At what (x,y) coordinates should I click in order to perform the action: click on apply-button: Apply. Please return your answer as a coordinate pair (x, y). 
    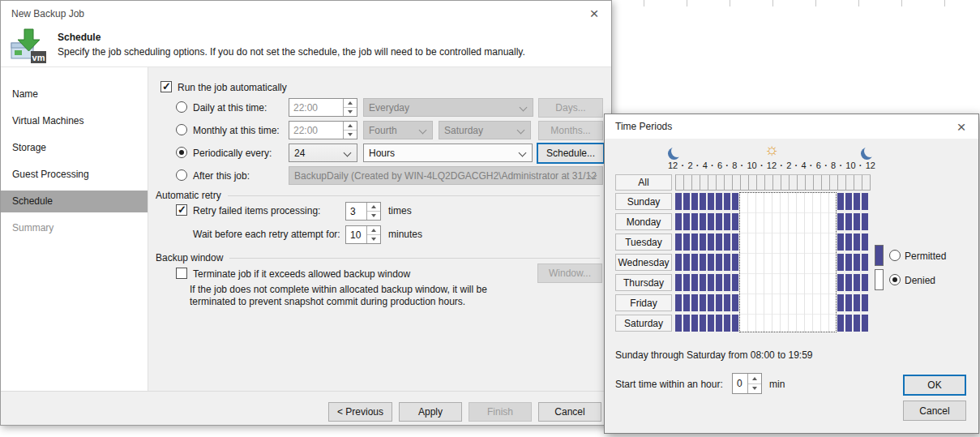
    Looking at the image, I should click on (430, 412).